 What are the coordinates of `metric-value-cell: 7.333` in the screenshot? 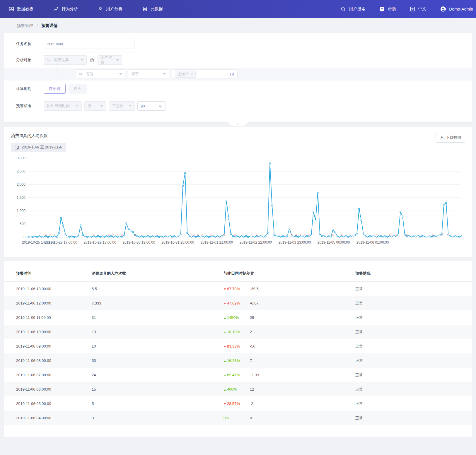 It's located at (158, 303).